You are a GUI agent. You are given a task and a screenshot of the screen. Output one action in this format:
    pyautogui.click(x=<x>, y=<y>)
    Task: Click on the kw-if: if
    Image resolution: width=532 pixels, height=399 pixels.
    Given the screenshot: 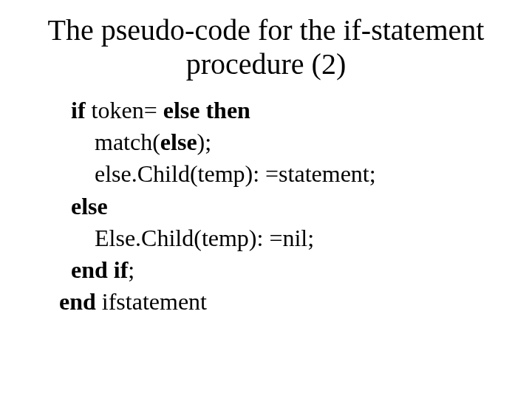 What is the action you would take?
    pyautogui.click(x=78, y=110)
    